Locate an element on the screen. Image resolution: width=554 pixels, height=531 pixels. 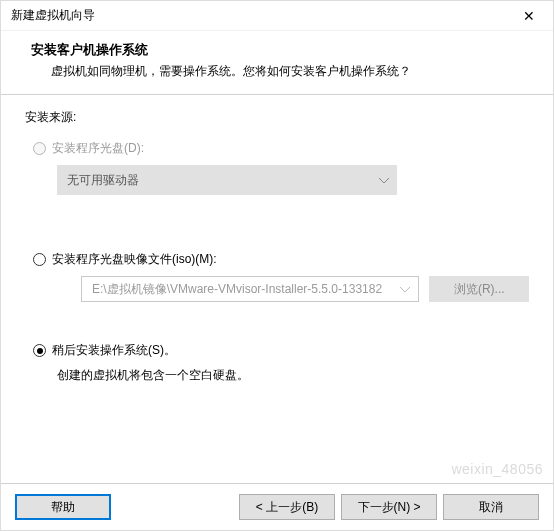
page-subtitle: 虚拟机如同物理机，需要操作系统。您将如何安装客户机操作系统？ is located at coordinates (282, 72).